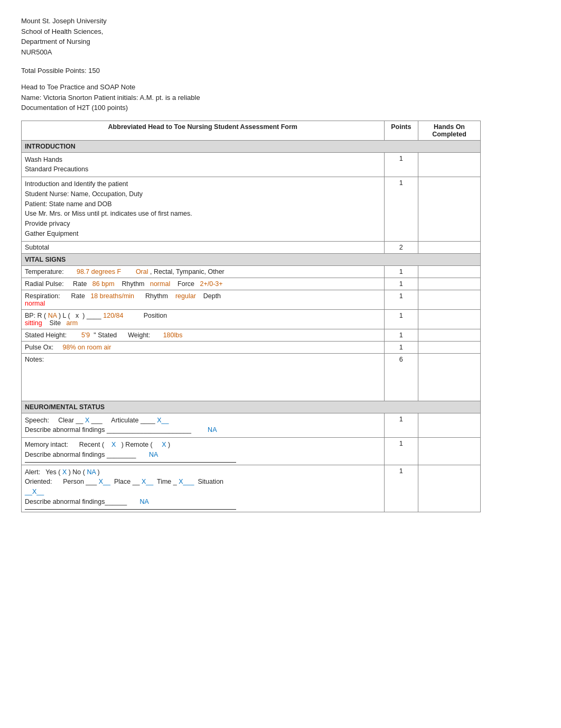 Image resolution: width=561 pixels, height=728 pixels. I want to click on temperature-route: Oral, so click(142, 272).